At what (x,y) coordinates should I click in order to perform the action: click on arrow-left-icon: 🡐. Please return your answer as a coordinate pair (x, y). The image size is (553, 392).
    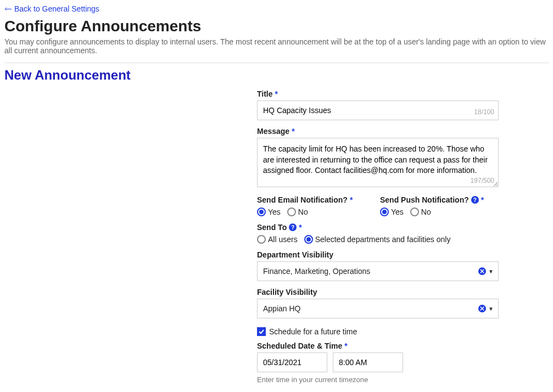
    Looking at the image, I should click on (8, 9).